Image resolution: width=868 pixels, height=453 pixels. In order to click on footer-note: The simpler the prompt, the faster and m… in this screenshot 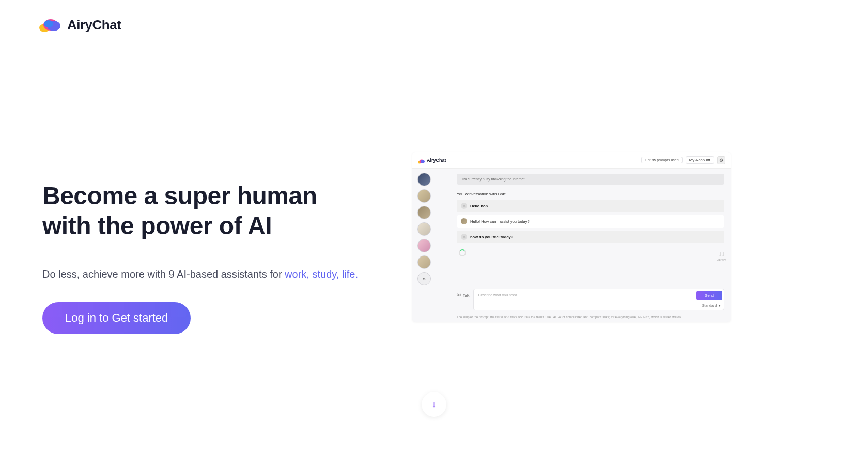, I will do `click(591, 318)`.